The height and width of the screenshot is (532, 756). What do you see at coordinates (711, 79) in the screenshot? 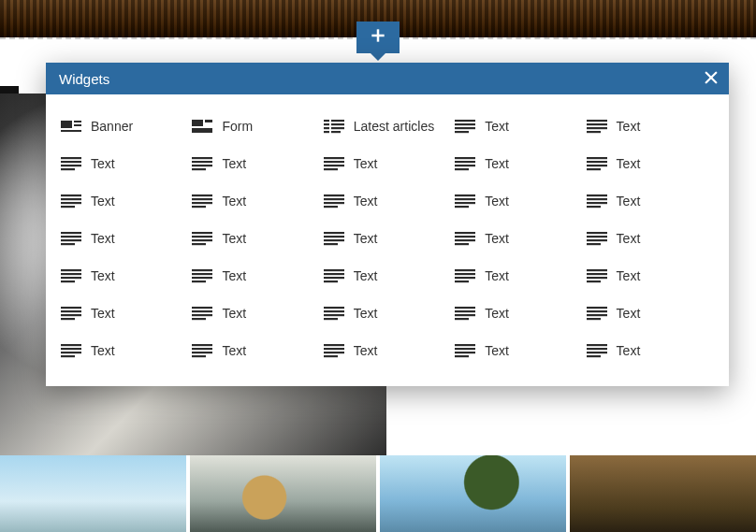
I see `close-button` at bounding box center [711, 79].